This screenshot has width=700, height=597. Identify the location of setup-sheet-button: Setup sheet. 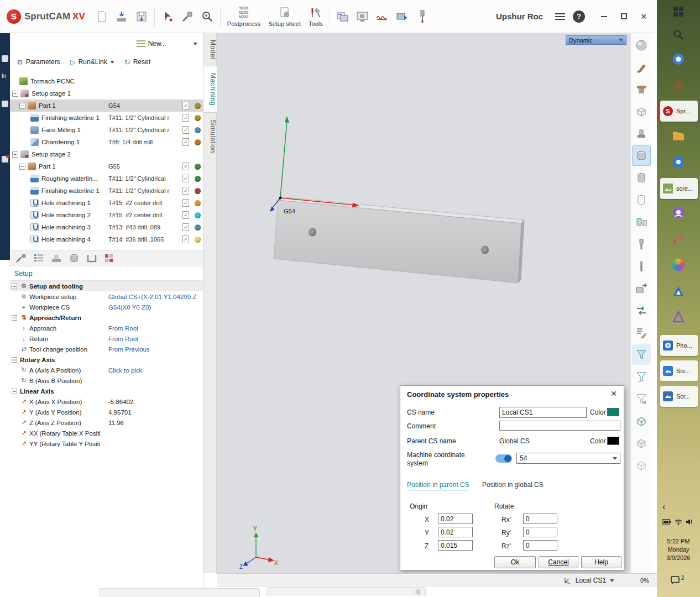
(284, 17).